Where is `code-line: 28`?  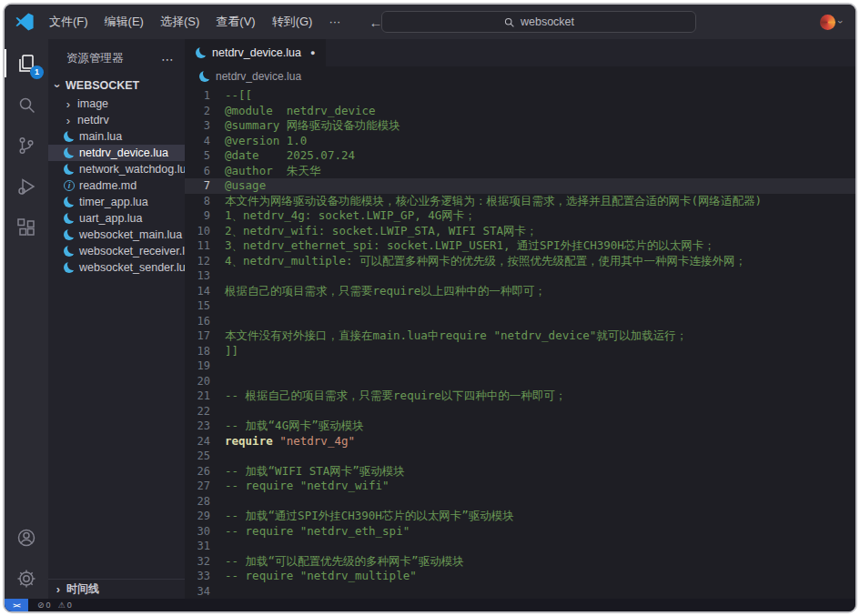 code-line: 28 is located at coordinates (521, 502).